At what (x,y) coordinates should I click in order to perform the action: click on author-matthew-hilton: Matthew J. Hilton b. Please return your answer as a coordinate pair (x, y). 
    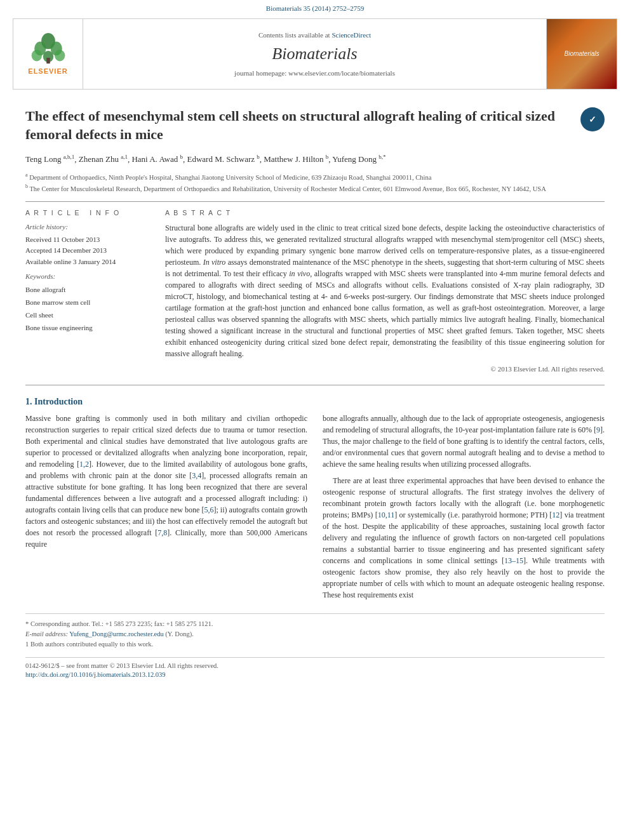
    Looking at the image, I should click on (296, 159).